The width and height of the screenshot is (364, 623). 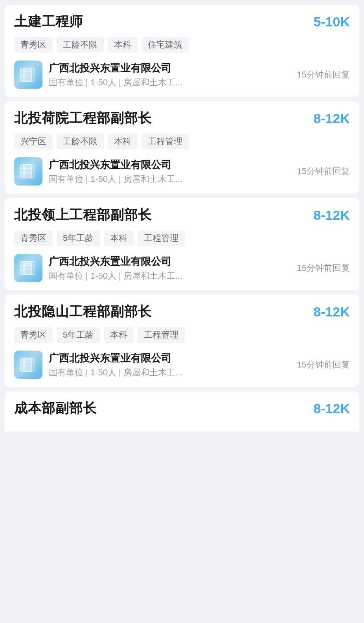 I want to click on job-tags: 兴宁区工龄不限本科工程管理, so click(x=182, y=142).